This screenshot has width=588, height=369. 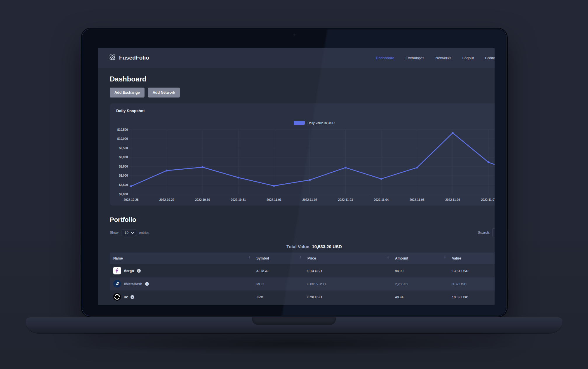 What do you see at coordinates (472, 271) in the screenshot?
I see `value-cell: 13.51 USD` at bounding box center [472, 271].